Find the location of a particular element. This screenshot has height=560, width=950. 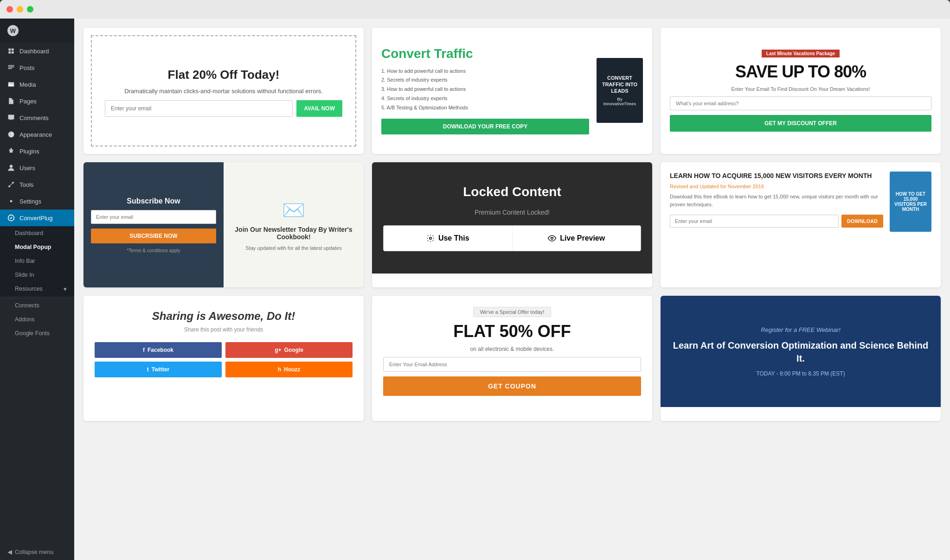

sidebar-item-pages: Pages is located at coordinates (37, 101).